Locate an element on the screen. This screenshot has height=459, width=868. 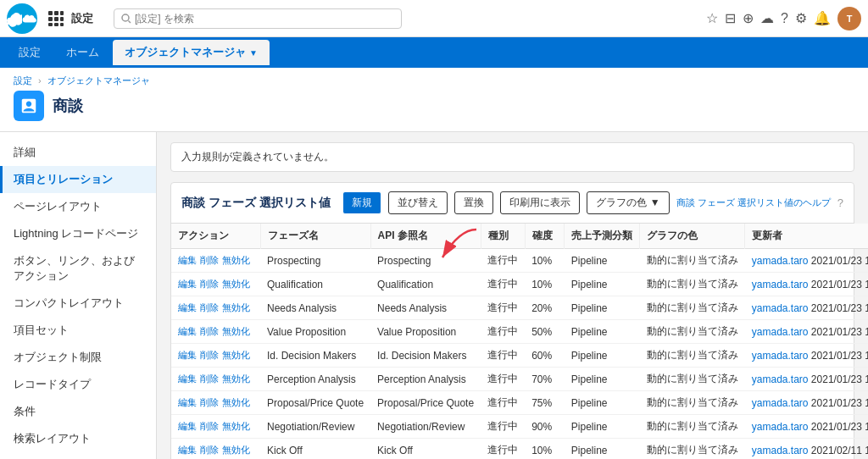
user-avatar: T is located at coordinates (849, 19).